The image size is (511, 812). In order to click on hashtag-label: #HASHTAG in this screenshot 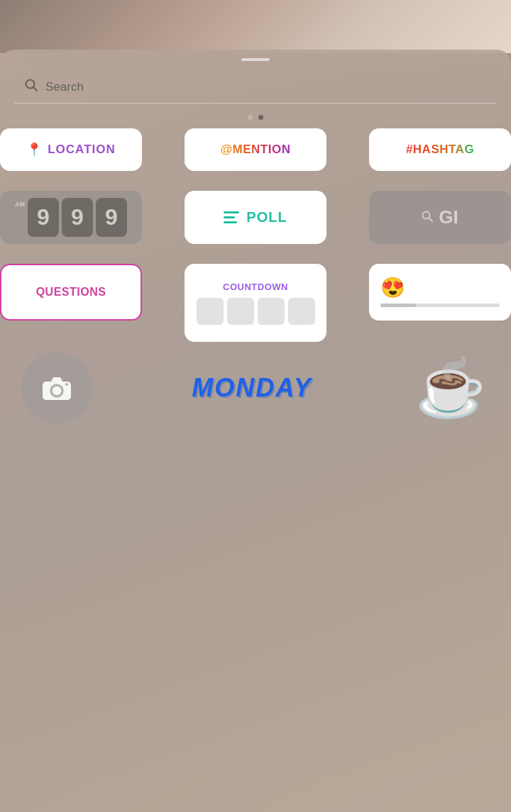, I will do `click(440, 150)`.